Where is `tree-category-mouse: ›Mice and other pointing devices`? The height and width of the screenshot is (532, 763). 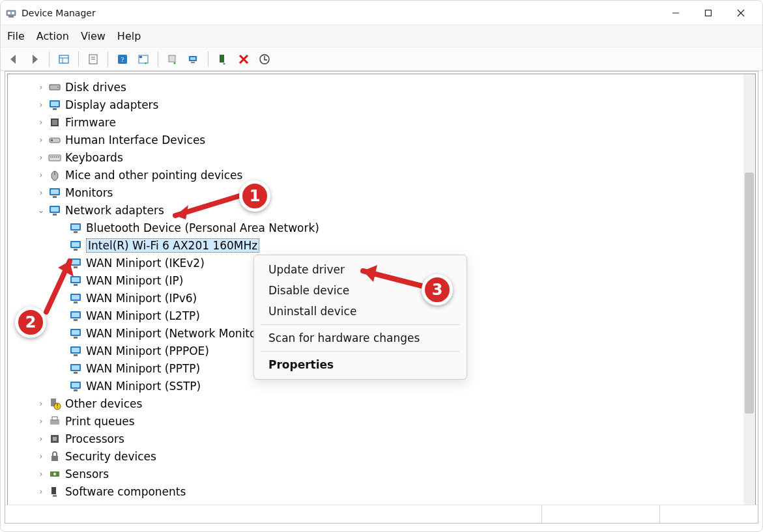 tree-category-mouse: ›Mice and other pointing devices is located at coordinates (382, 175).